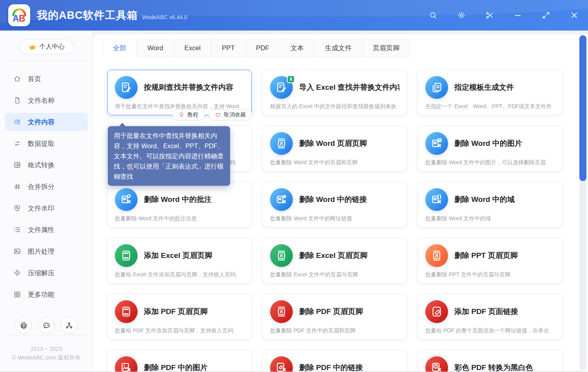 The width and height of the screenshot is (588, 372). I want to click on tab-label: 生成文件, so click(338, 48).